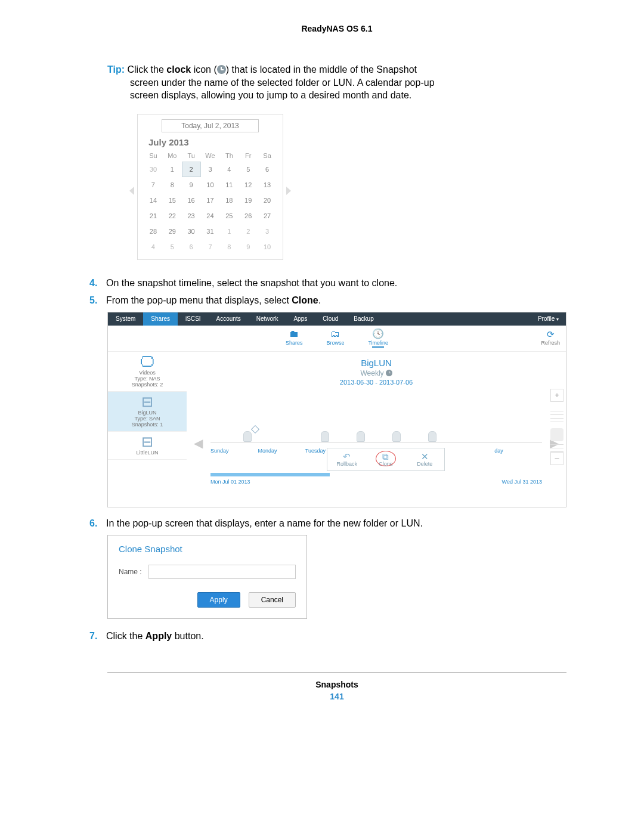  Describe the element at coordinates (147, 411) in the screenshot. I see `sidebar-item-biglun: ⊟BigLUNType: SANSnapshots: 1` at that location.